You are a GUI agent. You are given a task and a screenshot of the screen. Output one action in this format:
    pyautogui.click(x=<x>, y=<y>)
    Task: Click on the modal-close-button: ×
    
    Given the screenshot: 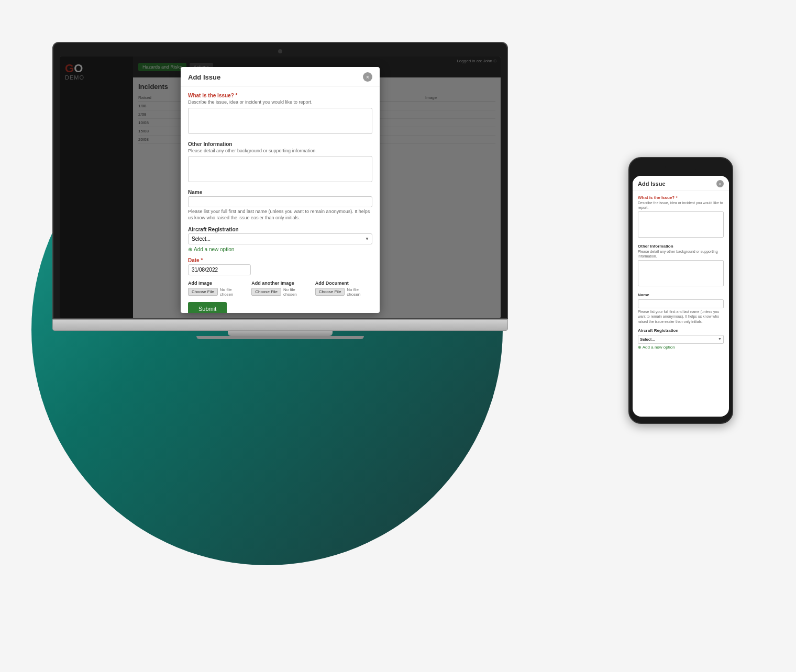 What is the action you would take?
    pyautogui.click(x=368, y=77)
    